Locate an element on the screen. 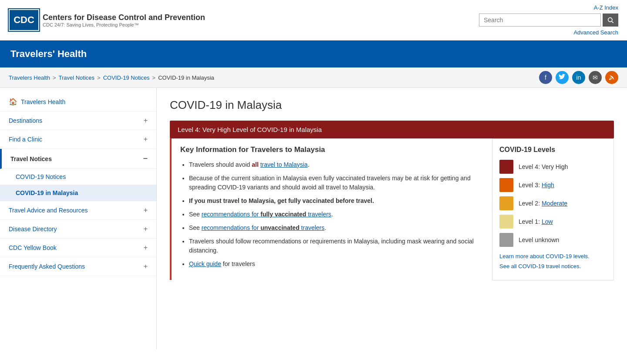 The height and width of the screenshot is (364, 627). level-2-link: Moderate is located at coordinates (555, 203).